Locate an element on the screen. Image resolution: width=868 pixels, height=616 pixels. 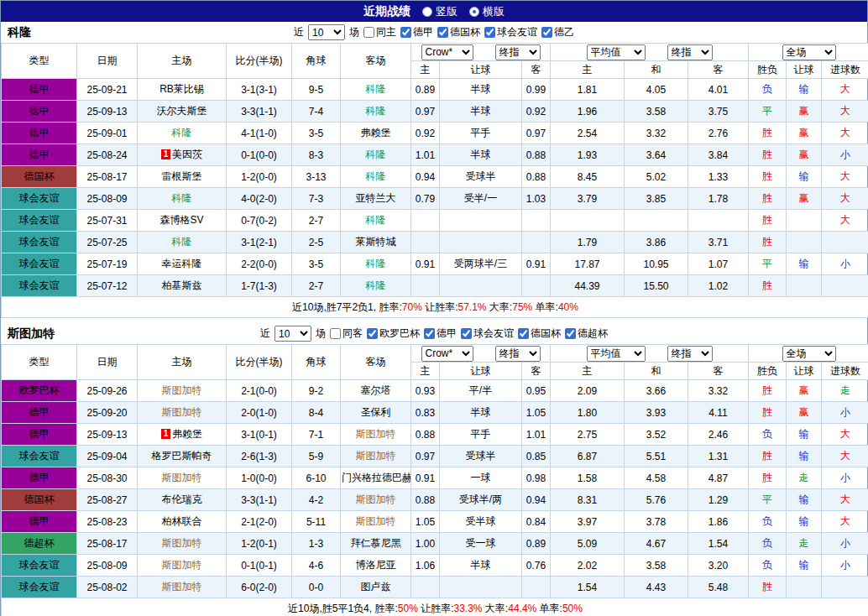
score-link: 1-0(0-0) is located at coordinates (259, 478).